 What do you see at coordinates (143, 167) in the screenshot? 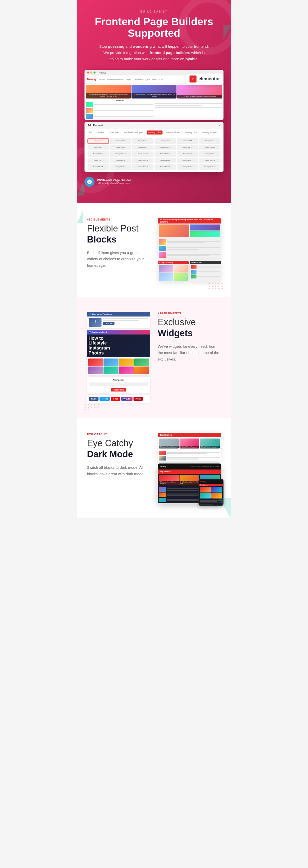
I see `block-item-7: Newsy Block 7` at bounding box center [143, 167].